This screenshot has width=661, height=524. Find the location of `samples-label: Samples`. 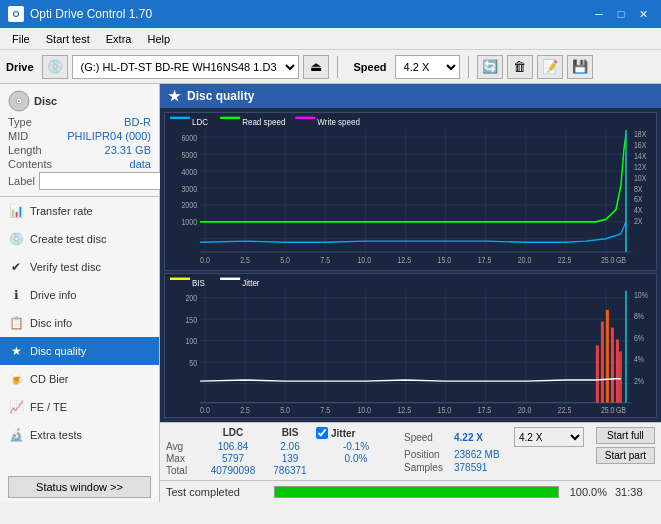

samples-label: Samples is located at coordinates (429, 468).